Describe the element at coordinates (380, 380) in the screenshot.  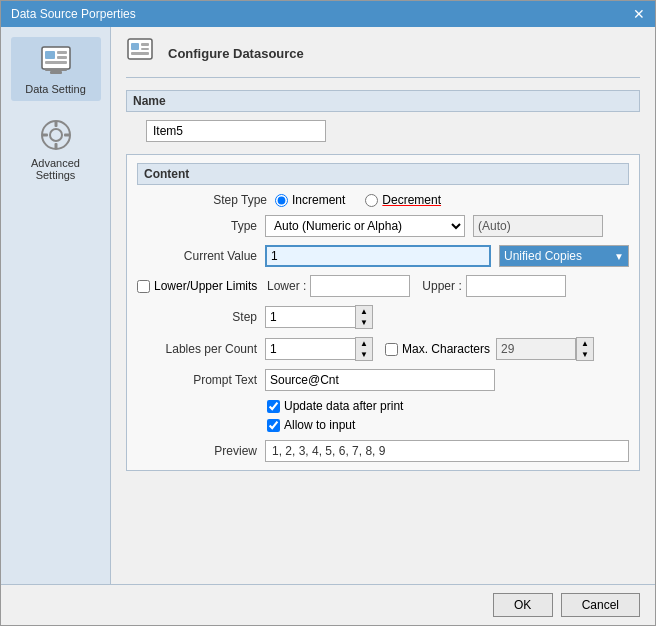
I see `prompt-text-input` at that location.